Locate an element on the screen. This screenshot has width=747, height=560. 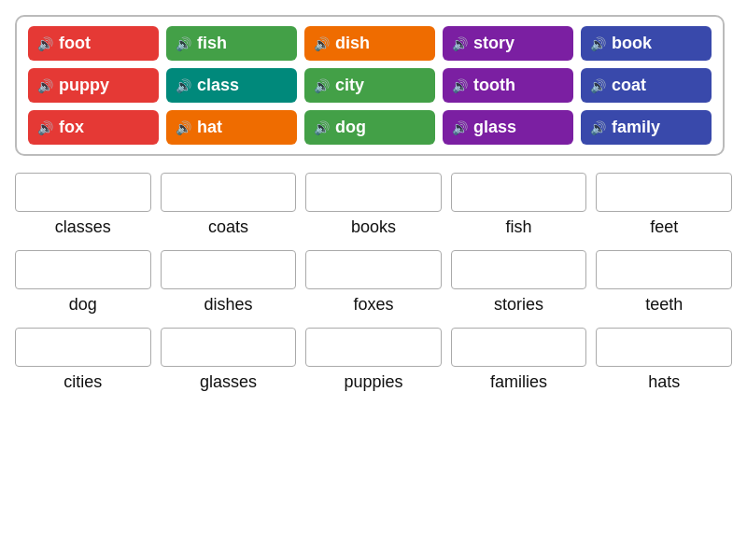
match-section-1: classescoatsbooksfishfeet is located at coordinates (374, 205).